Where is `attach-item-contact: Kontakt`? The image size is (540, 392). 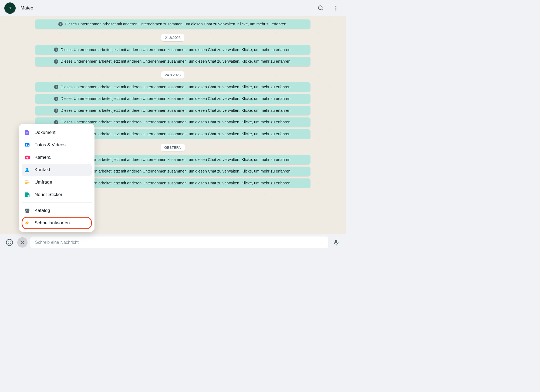 attach-item-contact: Kontakt is located at coordinates (57, 170).